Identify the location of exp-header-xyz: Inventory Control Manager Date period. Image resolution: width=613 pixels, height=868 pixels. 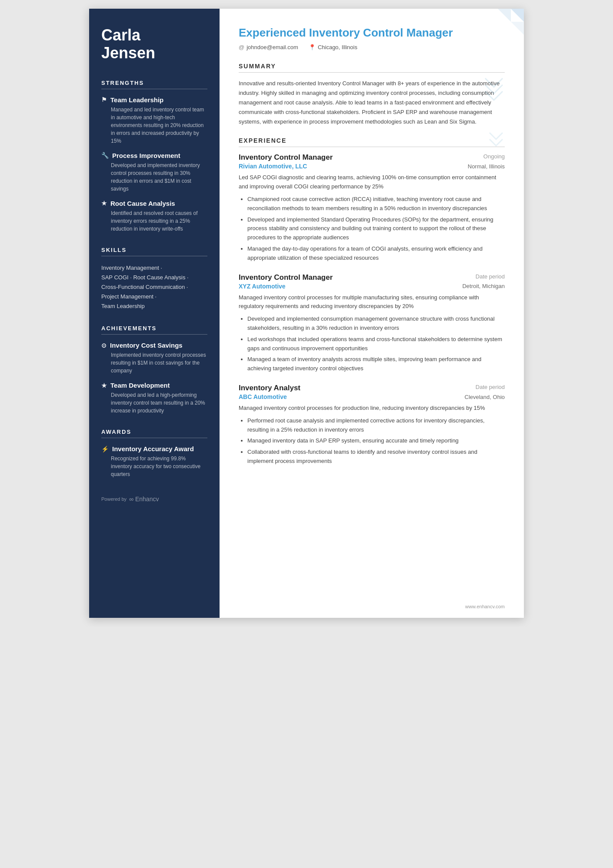
(372, 278).